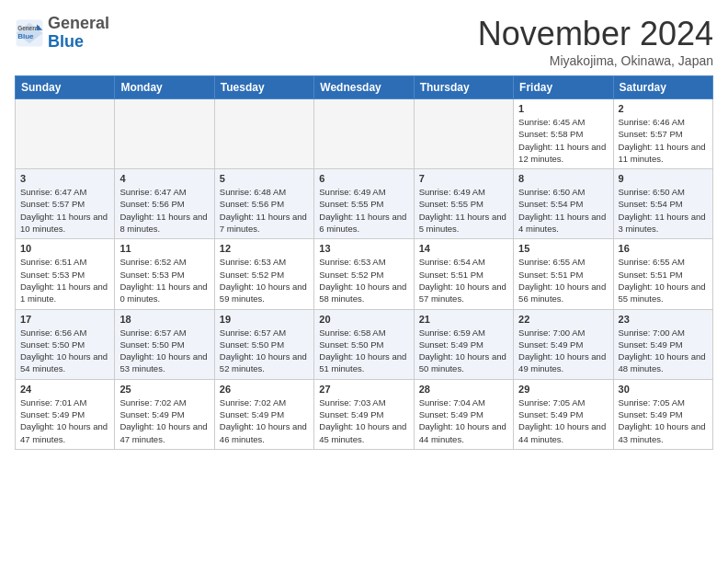 The width and height of the screenshot is (728, 563). What do you see at coordinates (64, 280) in the screenshot?
I see `day-info: Sunrise: 6:51 AMSunset: 5:53 PMDaylight:…` at bounding box center [64, 280].